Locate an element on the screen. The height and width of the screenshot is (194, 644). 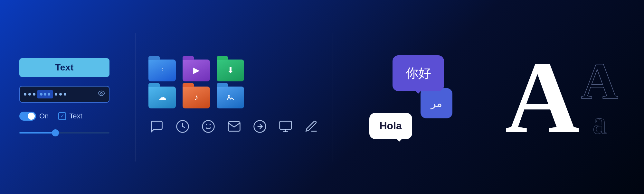
folder-download: ⬇ is located at coordinates (231, 70).